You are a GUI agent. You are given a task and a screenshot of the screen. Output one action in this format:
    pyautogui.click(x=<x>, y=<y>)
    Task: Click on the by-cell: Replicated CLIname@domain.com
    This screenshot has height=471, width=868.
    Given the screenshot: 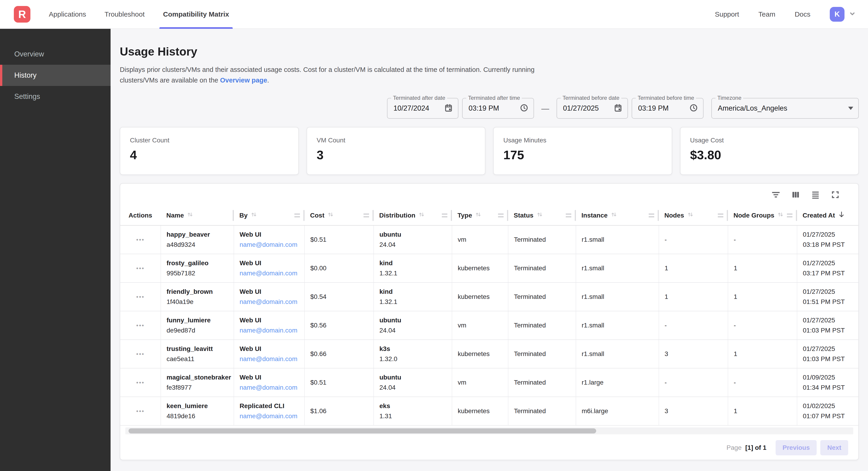 What is the action you would take?
    pyautogui.click(x=269, y=411)
    